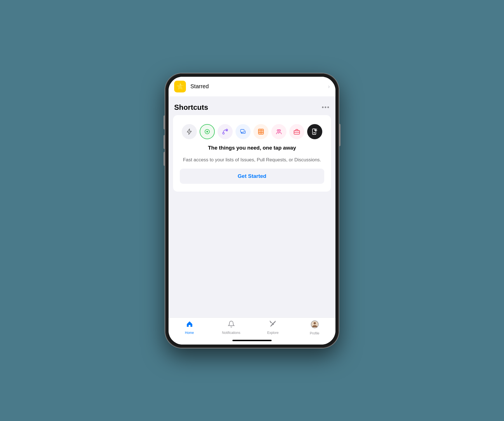 Image resolution: width=504 pixels, height=421 pixels. What do you see at coordinates (329, 86) in the screenshot?
I see `chevron-icon: ›` at bounding box center [329, 86].